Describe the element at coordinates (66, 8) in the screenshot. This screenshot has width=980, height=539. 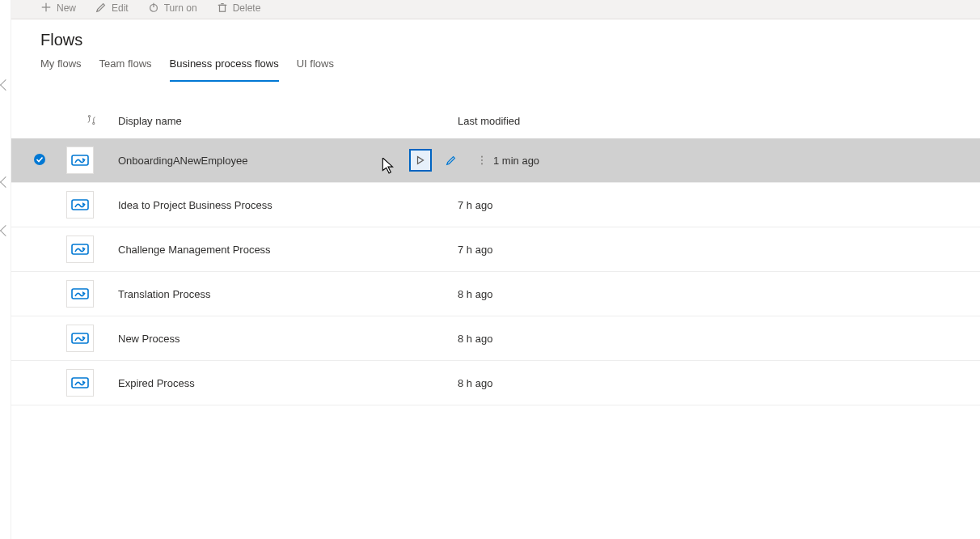
I see `new-label: New` at that location.